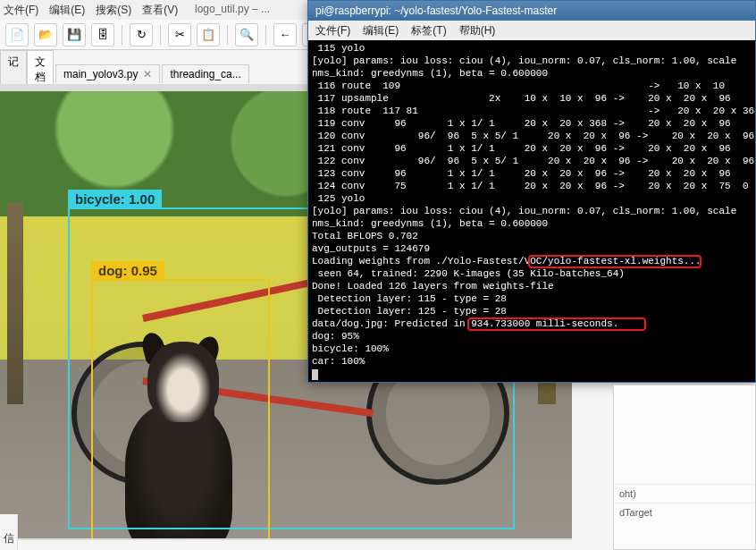  What do you see at coordinates (206, 74) in the screenshot?
I see `file-tab-label: threading_ca...` at bounding box center [206, 74].